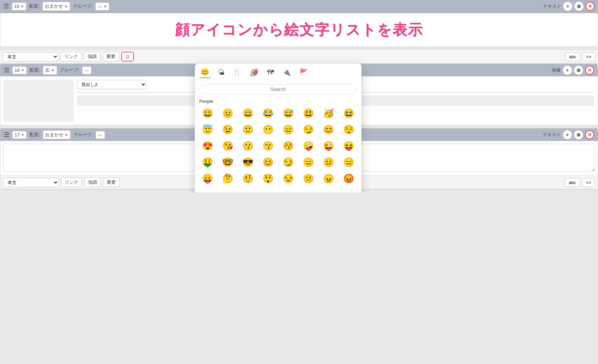  I want to click on abc-button-15: abc, so click(573, 57).